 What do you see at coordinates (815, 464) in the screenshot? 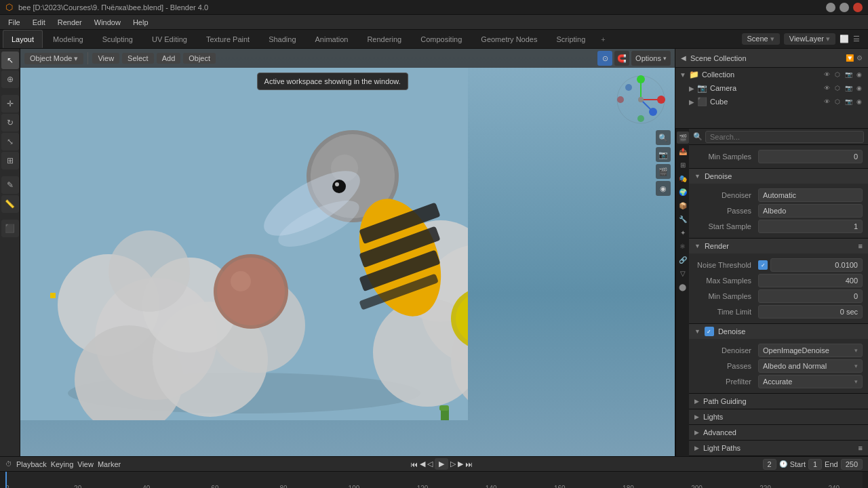
I see `start-frame-field: 1` at bounding box center [815, 464].